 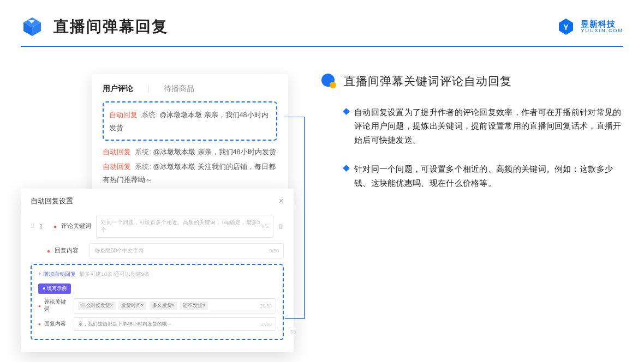 I want to click on ex-keyword-label: 评论关键词, so click(x=57, y=306).